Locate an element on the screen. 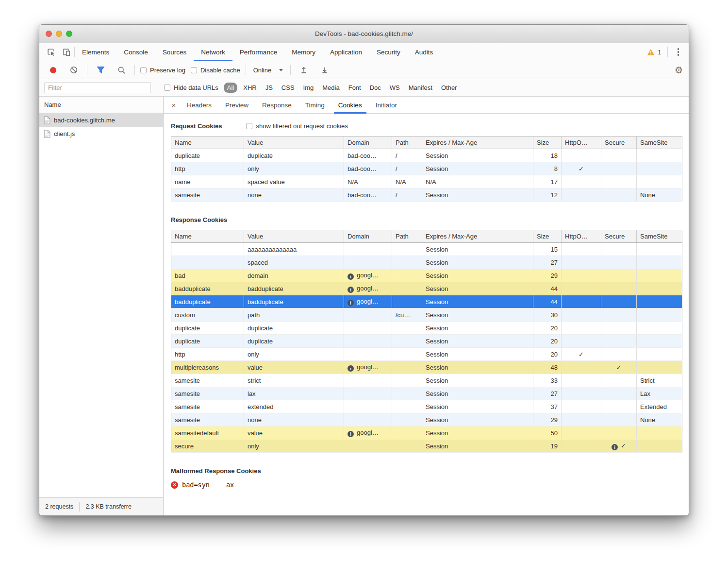  detail-tab-headers: Headers is located at coordinates (199, 105).